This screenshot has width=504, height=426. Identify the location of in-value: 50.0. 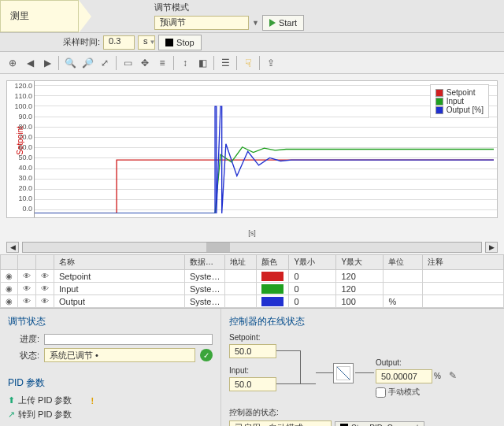
(253, 384).